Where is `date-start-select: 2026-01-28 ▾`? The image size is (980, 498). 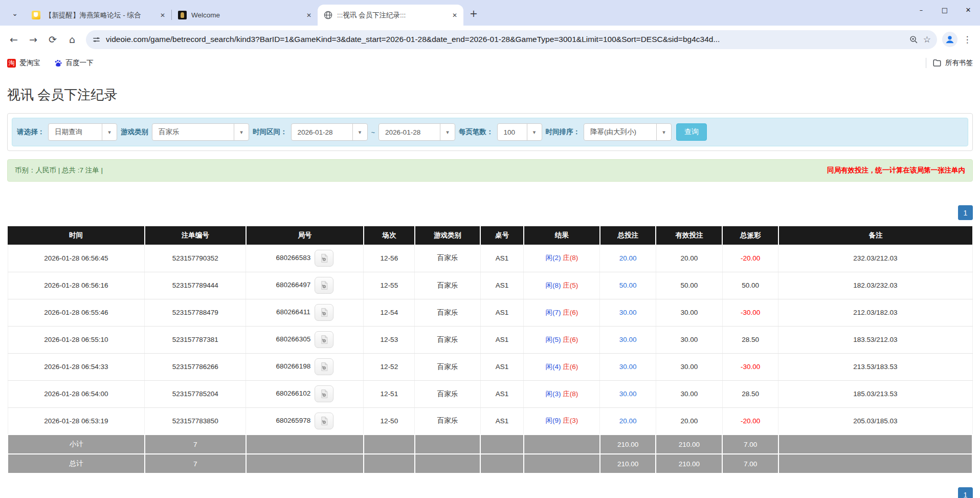
date-start-select: 2026-01-28 ▾ is located at coordinates (329, 132).